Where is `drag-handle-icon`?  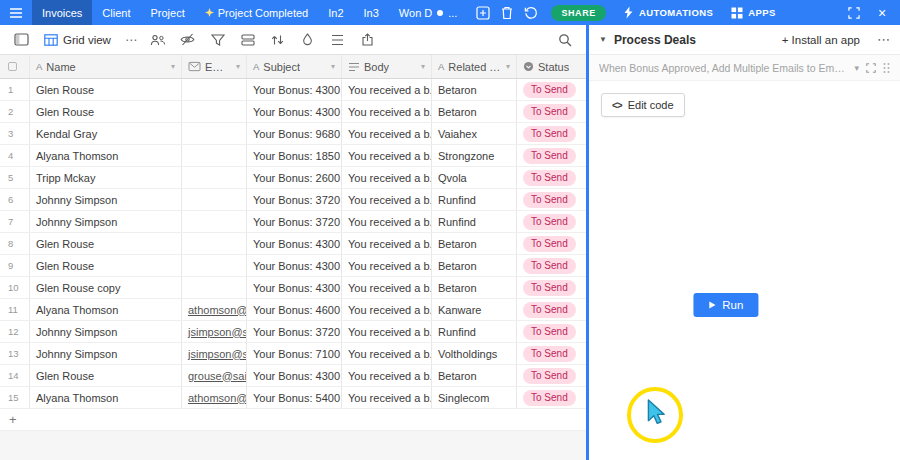
drag-handle-icon is located at coordinates (886, 68).